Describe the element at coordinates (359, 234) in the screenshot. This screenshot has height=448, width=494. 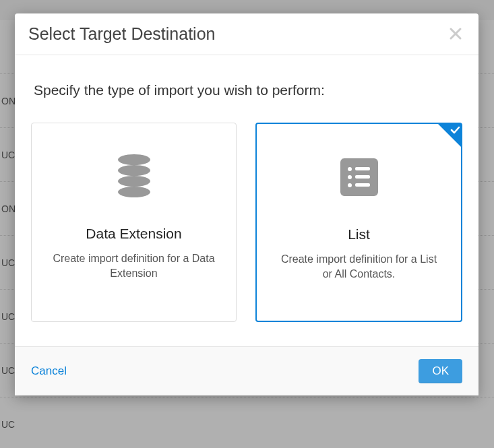
I see `option-title: List` at that location.